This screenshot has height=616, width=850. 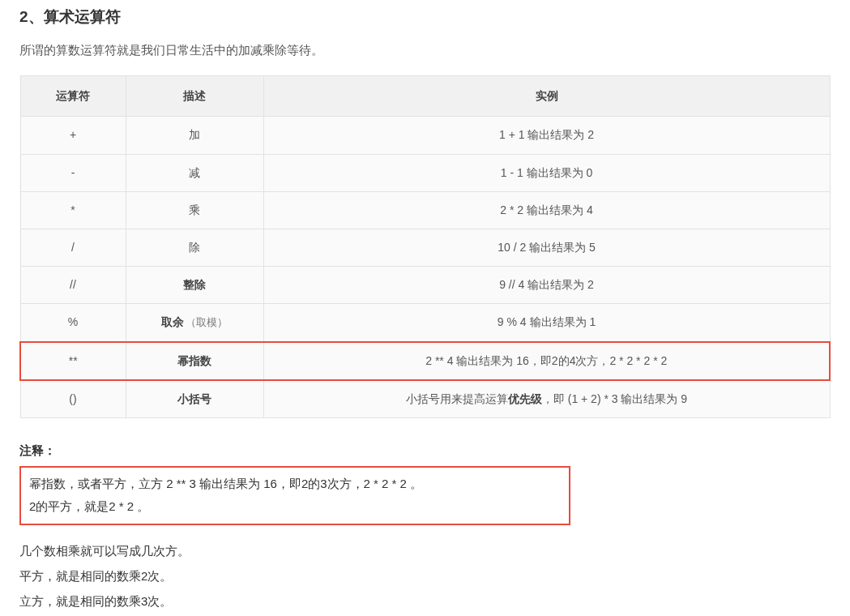 What do you see at coordinates (425, 17) in the screenshot?
I see `section-heading: 2、算术运算符` at bounding box center [425, 17].